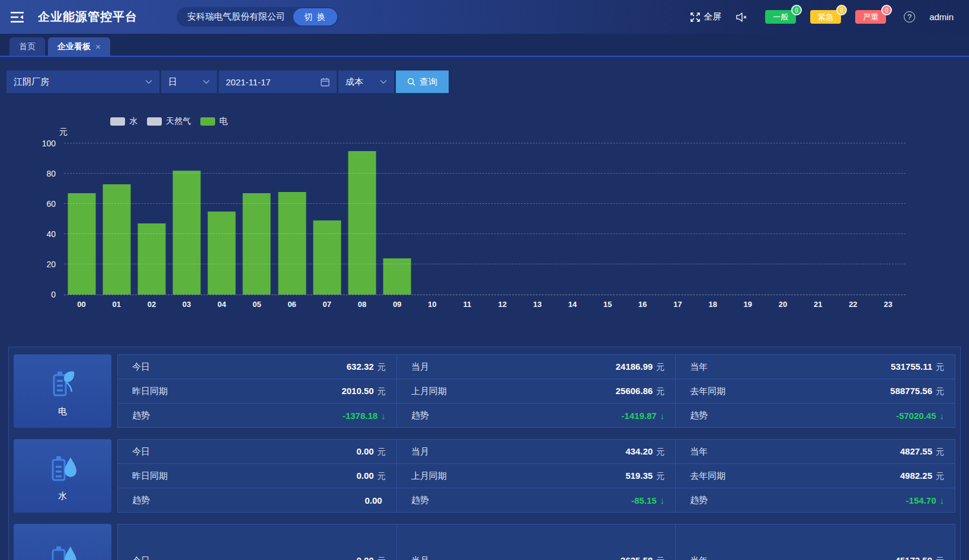 This screenshot has width=969, height=560. I want to click on search-icon, so click(411, 82).